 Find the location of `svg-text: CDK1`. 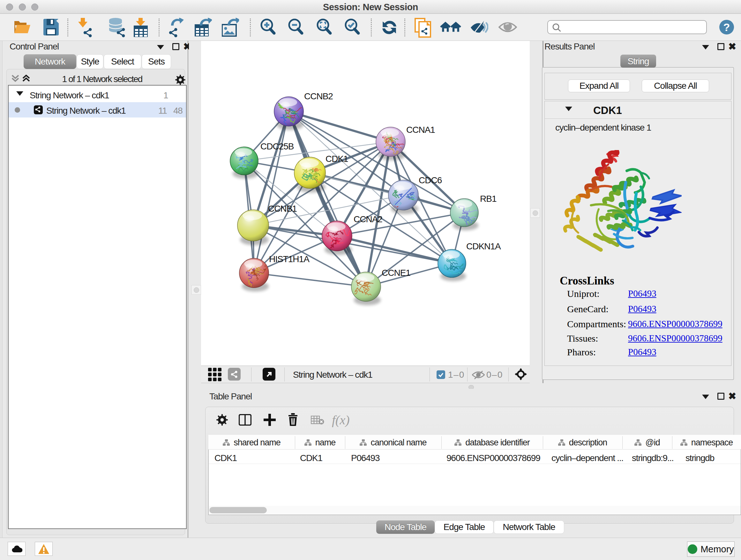

svg-text: CDK1 is located at coordinates (337, 159).